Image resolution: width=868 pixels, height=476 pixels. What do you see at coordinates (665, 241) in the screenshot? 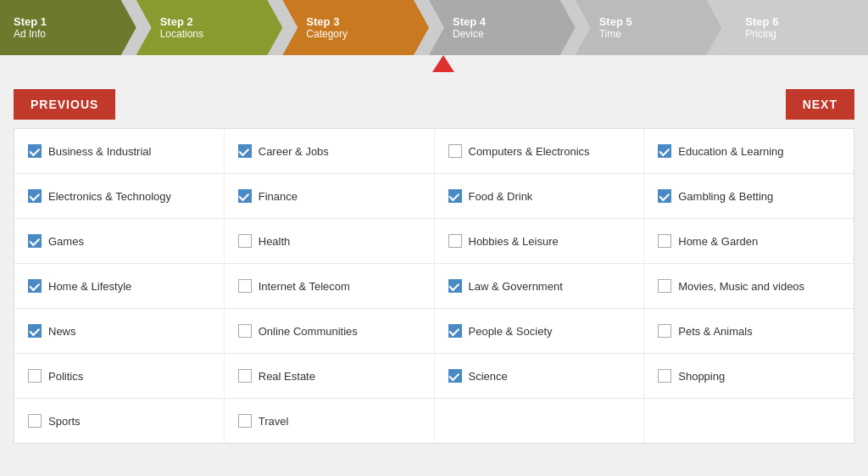
I see `checkbox-home-garden` at bounding box center [665, 241].